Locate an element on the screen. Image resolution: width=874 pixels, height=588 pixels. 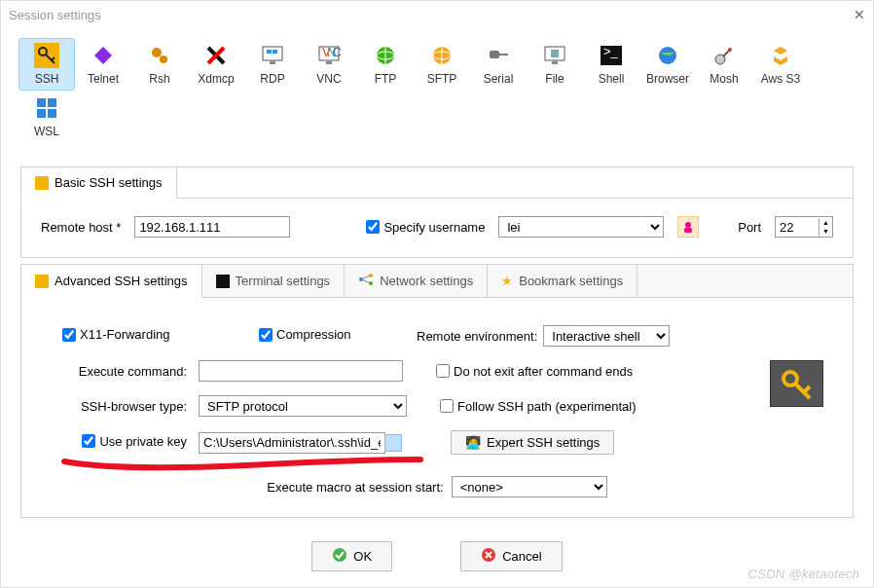
monitor-icon is located at coordinates (273, 55).